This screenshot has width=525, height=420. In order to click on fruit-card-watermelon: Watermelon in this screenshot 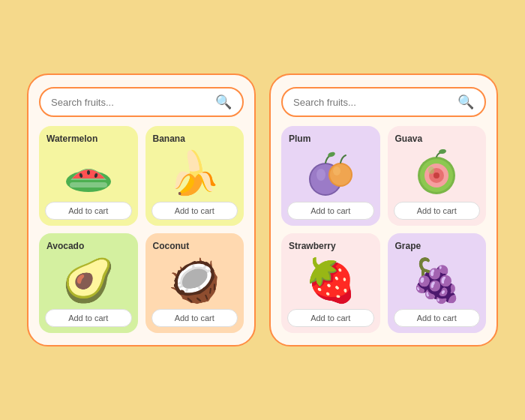, I will do `click(88, 176)`.